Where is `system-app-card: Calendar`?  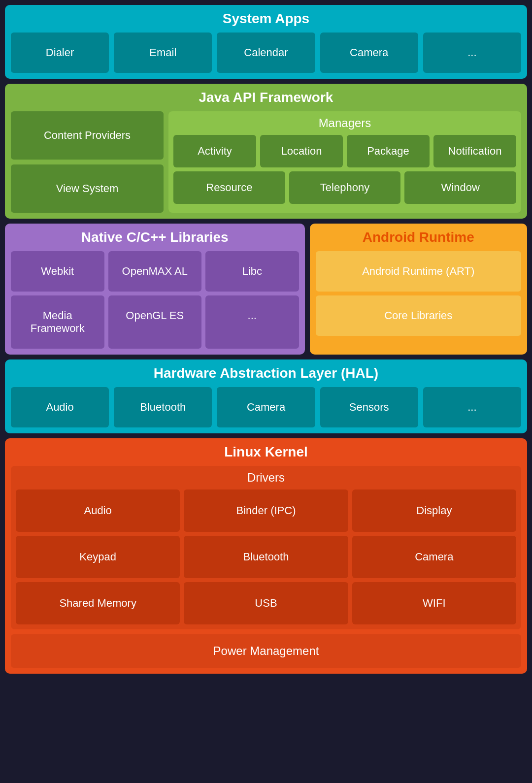 system-app-card: Calendar is located at coordinates (266, 53).